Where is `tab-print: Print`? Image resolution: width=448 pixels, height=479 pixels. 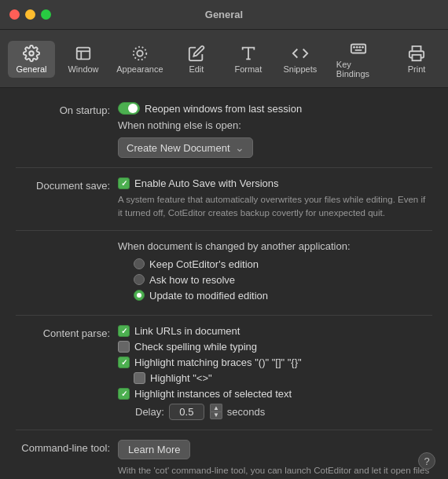
tab-print: Print is located at coordinates (417, 60).